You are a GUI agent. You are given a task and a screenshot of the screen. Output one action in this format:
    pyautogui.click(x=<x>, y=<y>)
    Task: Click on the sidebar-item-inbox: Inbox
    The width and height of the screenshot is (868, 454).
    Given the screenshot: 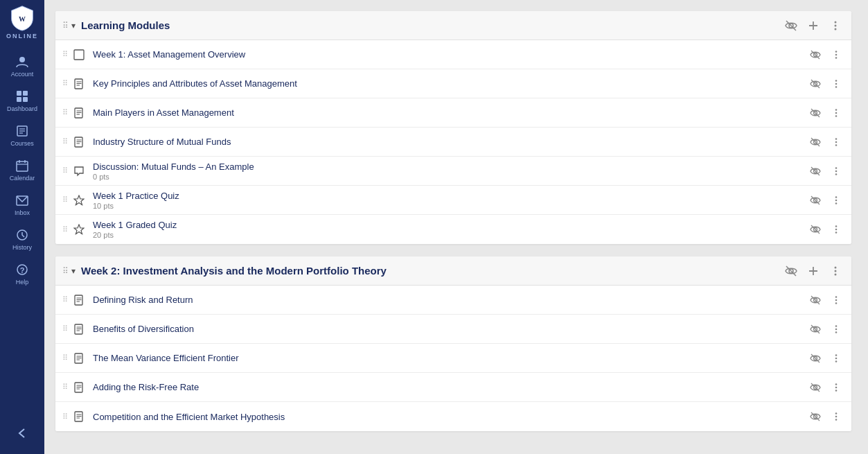 What is the action you would take?
    pyautogui.click(x=22, y=203)
    